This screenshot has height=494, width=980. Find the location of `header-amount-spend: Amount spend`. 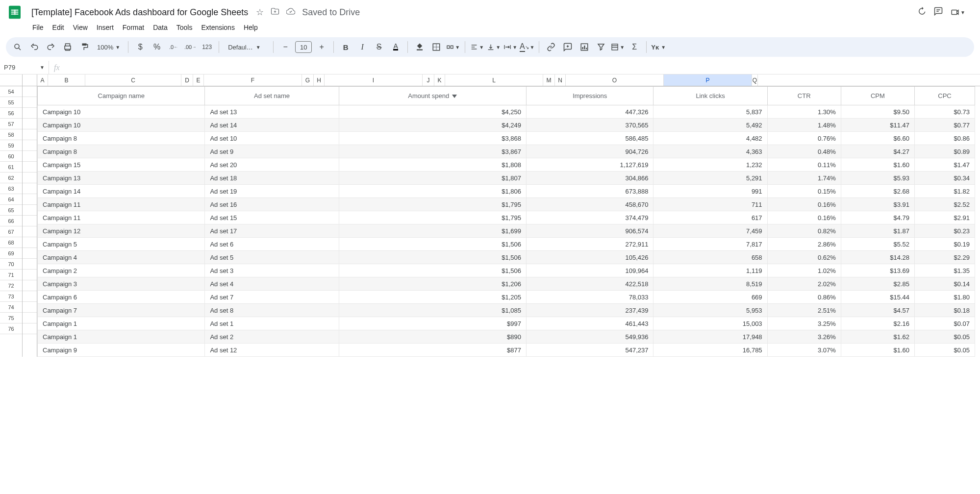

header-amount-spend: Amount spend is located at coordinates (432, 96).